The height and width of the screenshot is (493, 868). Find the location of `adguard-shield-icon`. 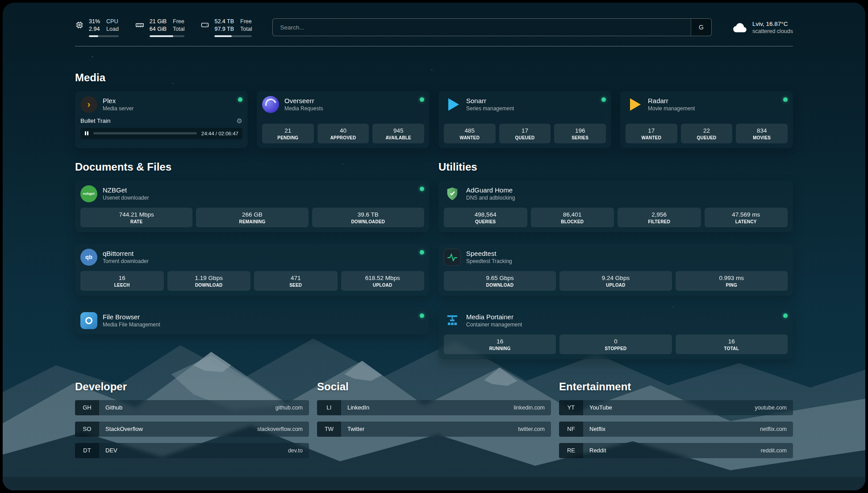

adguard-shield-icon is located at coordinates (452, 194).